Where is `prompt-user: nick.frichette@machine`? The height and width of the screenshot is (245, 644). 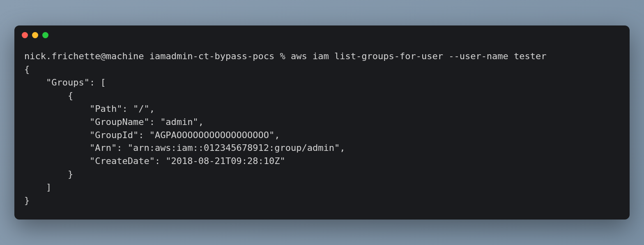 prompt-user: nick.frichette@machine is located at coordinates (84, 56).